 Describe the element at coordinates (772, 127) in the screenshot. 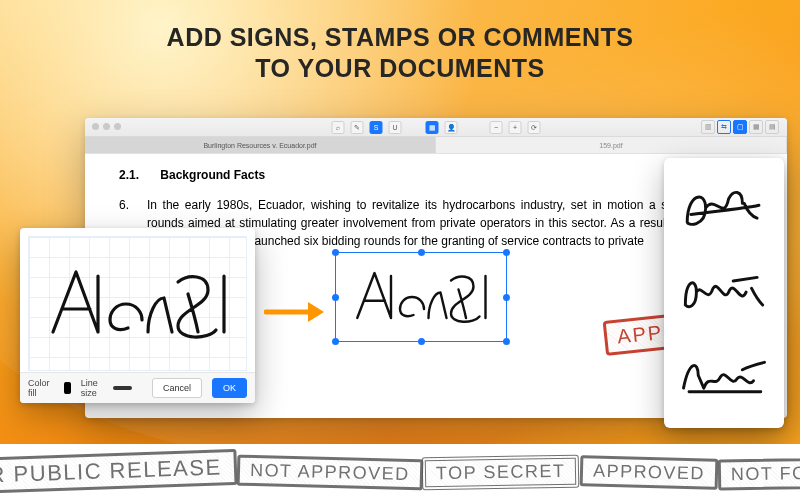

I see `view-thumbs-icon: ▤` at that location.